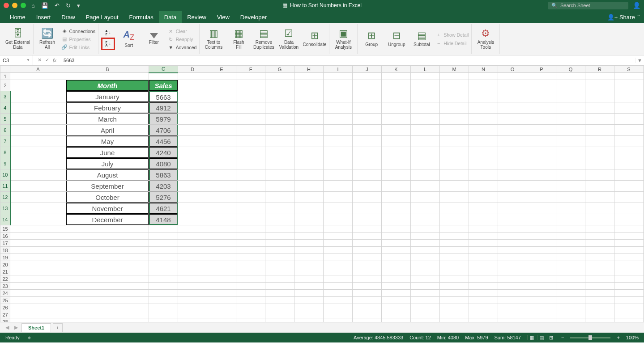  What do you see at coordinates (571, 243) in the screenshot?
I see `cell-Q17` at bounding box center [571, 243].